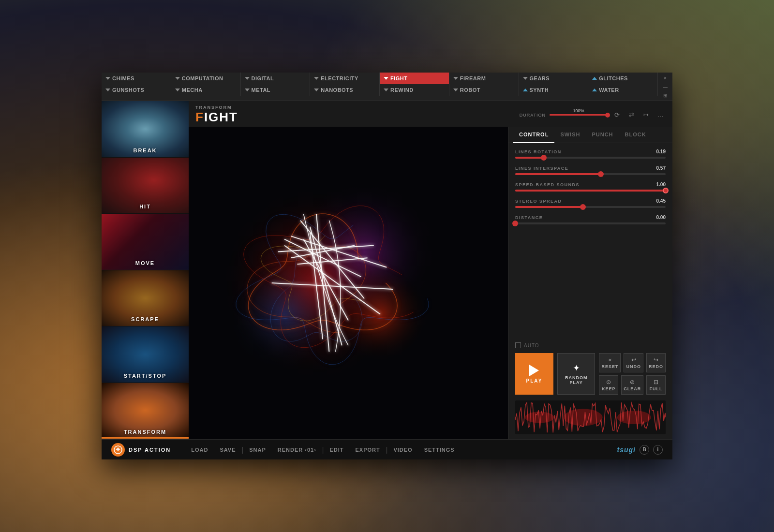 This screenshot has width=774, height=532. Describe the element at coordinates (118, 450) in the screenshot. I see `logo-icon` at that location.